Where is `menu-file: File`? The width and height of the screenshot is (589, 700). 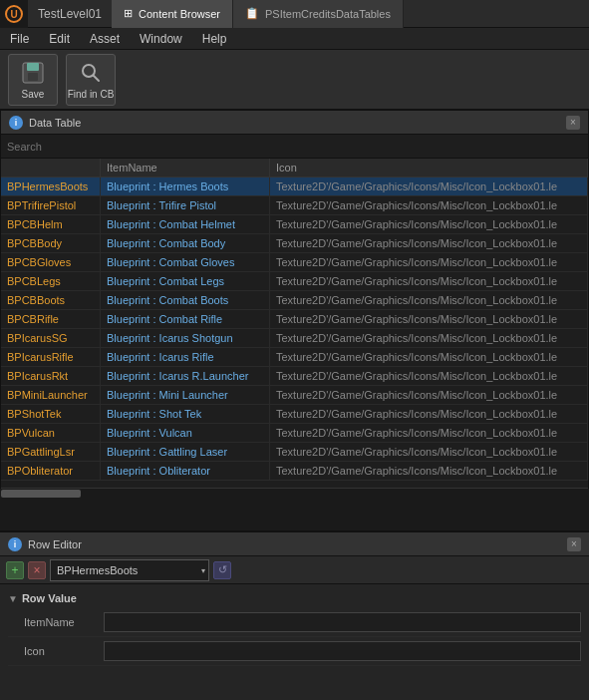 menu-file: File is located at coordinates (20, 38).